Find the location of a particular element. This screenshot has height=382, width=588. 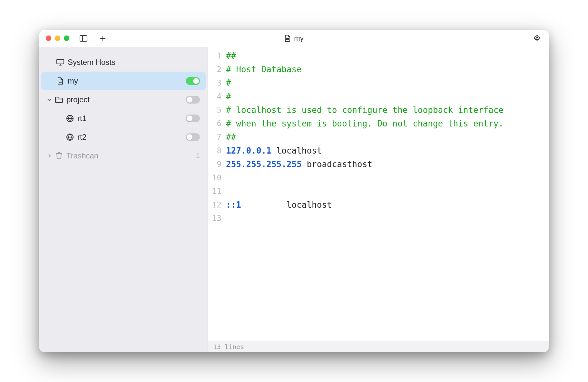

sidebar-item-label: project is located at coordinates (126, 100).